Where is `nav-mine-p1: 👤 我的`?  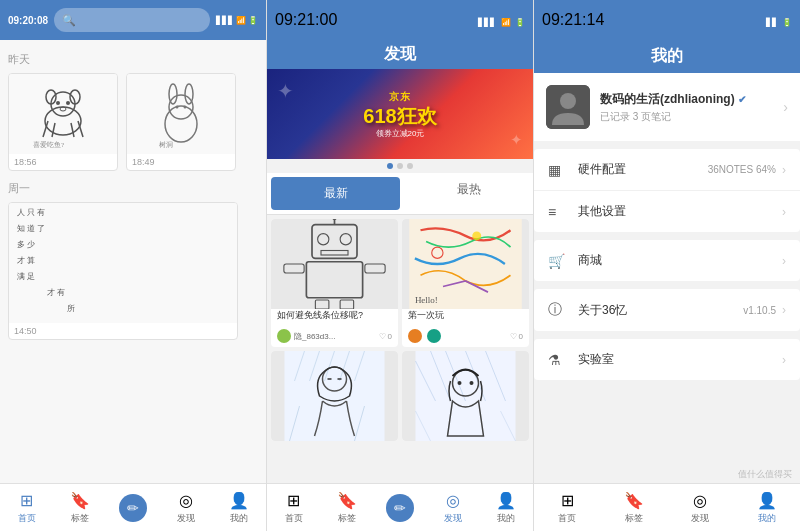 nav-mine-p1: 👤 我的 is located at coordinates (240, 508).